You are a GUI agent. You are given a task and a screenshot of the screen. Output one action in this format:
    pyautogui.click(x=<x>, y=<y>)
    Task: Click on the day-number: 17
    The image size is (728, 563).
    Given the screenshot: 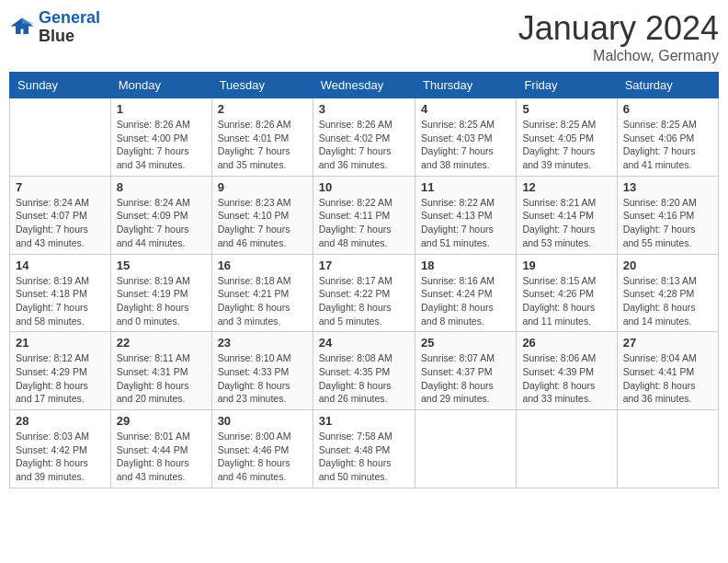 What is the action you would take?
    pyautogui.click(x=364, y=265)
    